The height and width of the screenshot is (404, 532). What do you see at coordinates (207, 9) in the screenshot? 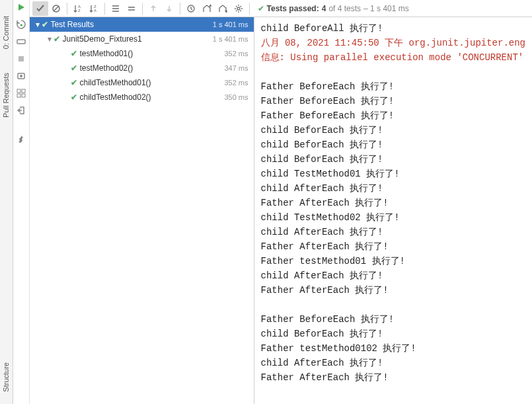
I see `export-tests-icon` at bounding box center [207, 9].